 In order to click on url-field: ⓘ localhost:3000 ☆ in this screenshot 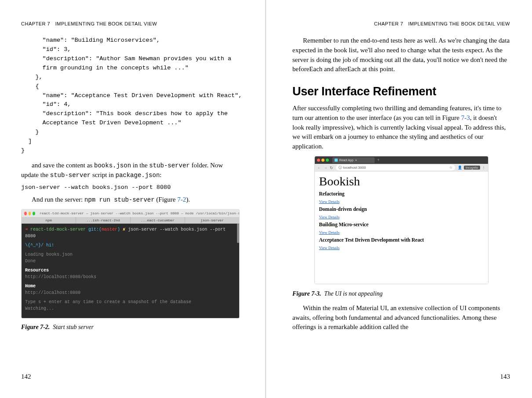, I will do `click(396, 168)`.